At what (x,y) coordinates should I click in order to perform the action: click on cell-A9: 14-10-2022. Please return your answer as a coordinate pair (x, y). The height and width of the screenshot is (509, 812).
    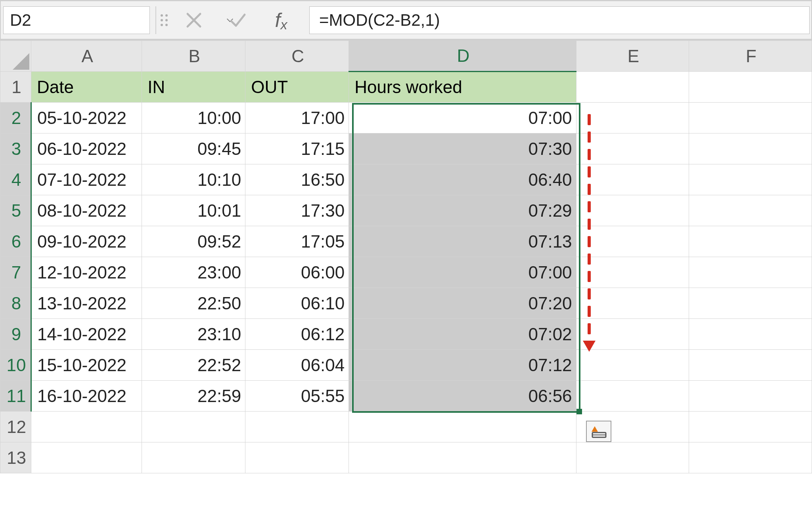
    Looking at the image, I should click on (86, 334).